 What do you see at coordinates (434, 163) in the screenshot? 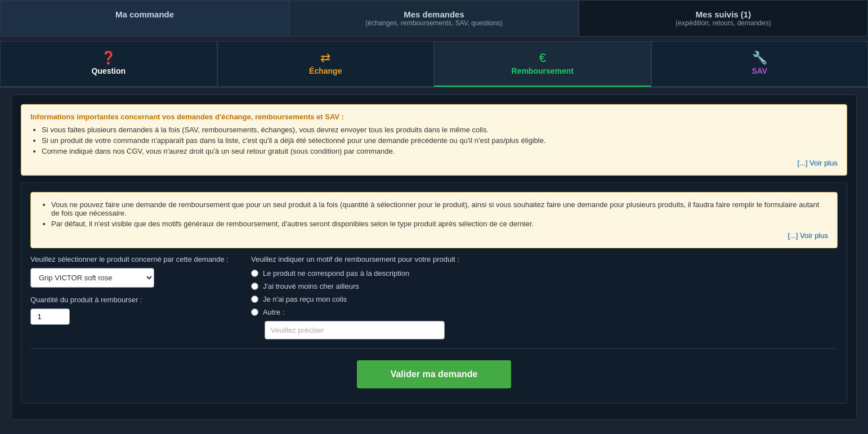
I see `voir-plus-1: [...] Voir plus` at bounding box center [434, 163].